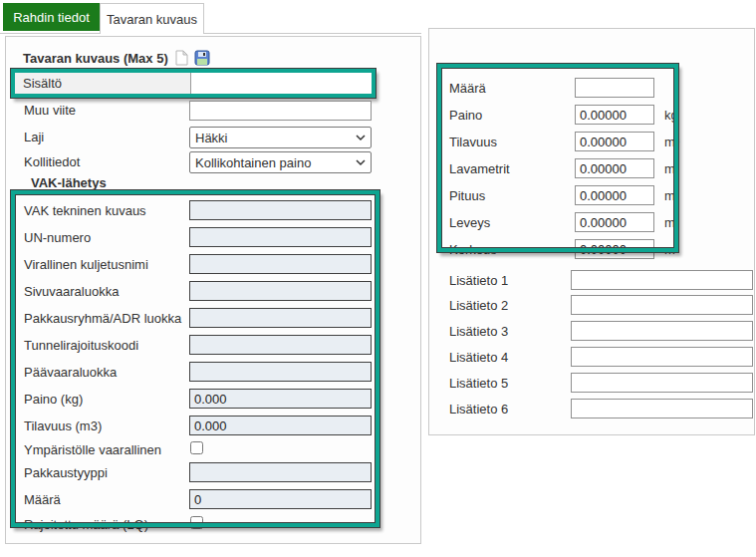 The height and width of the screenshot is (557, 756). I want to click on muu-viite-input, so click(281, 111).